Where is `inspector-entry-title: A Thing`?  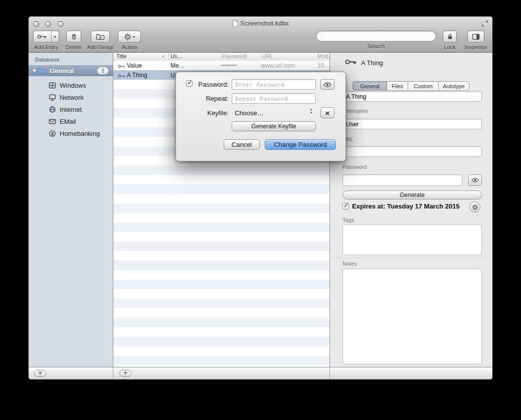
inspector-entry-title: A Thing is located at coordinates (372, 63).